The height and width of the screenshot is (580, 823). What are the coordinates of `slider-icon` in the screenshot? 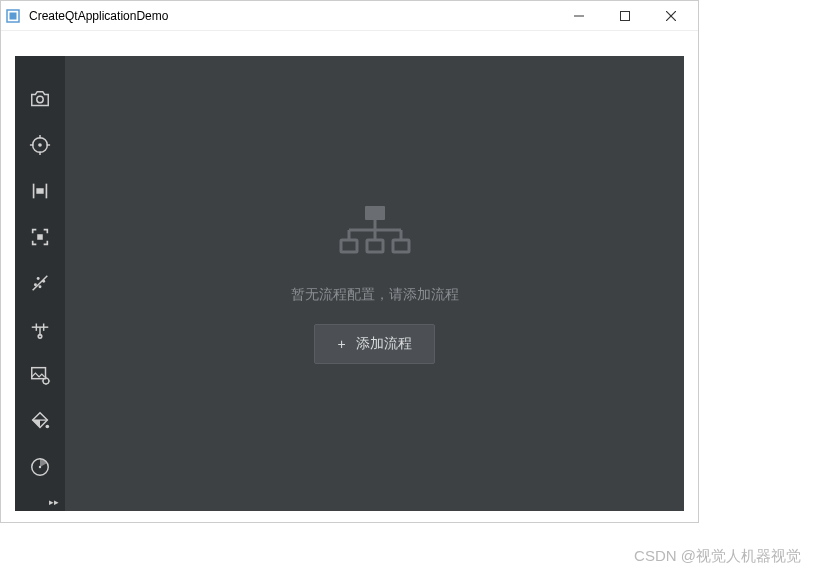 It's located at (40, 329).